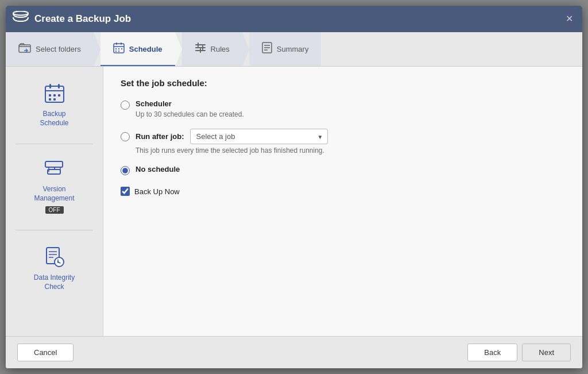 This screenshot has width=588, height=374. What do you see at coordinates (294, 49) in the screenshot?
I see `tab-bar: Select folders Schedule` at bounding box center [294, 49].